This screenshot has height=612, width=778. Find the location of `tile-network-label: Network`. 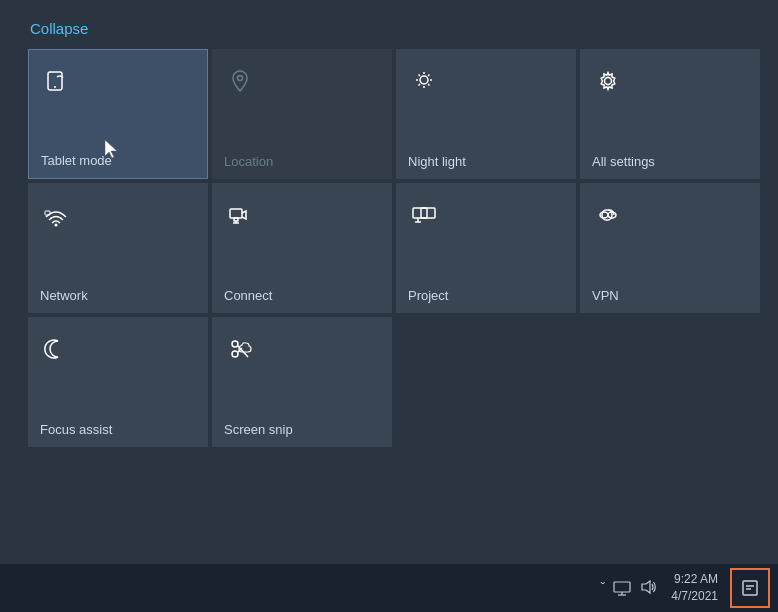

tile-network-label: Network is located at coordinates (118, 296).